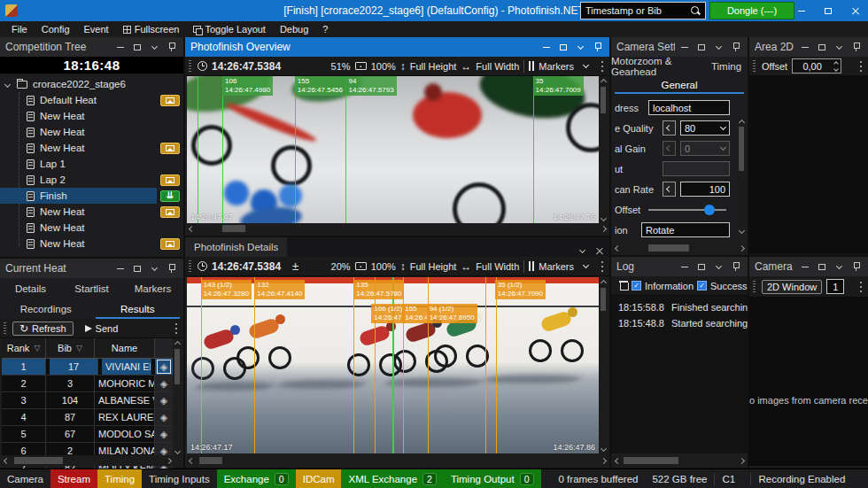 Image resolution: width=868 pixels, height=488 pixels. What do you see at coordinates (138, 308) in the screenshot?
I see `tab-results: Results` at bounding box center [138, 308].